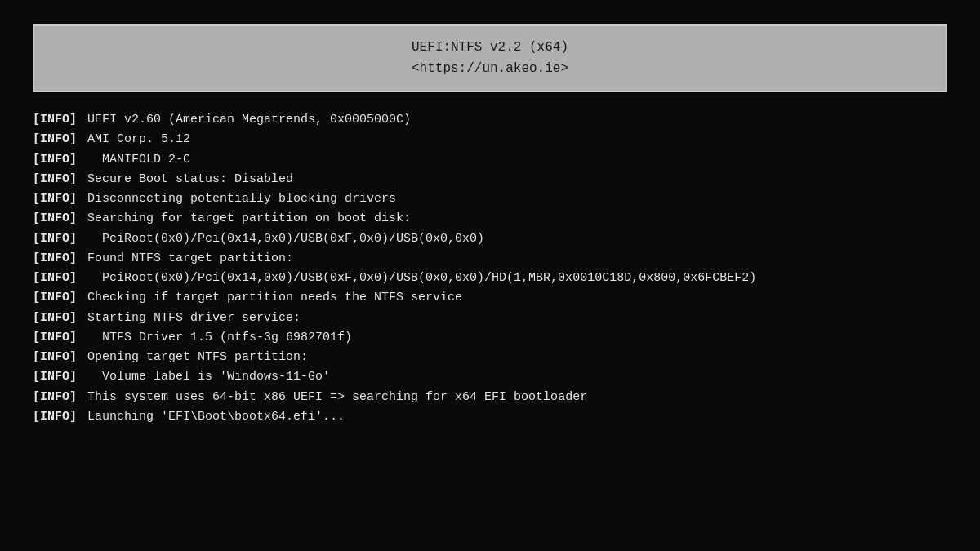  I want to click on log-line: [INFO] This system uses 64-bit x86 UEFI …, so click(490, 397).